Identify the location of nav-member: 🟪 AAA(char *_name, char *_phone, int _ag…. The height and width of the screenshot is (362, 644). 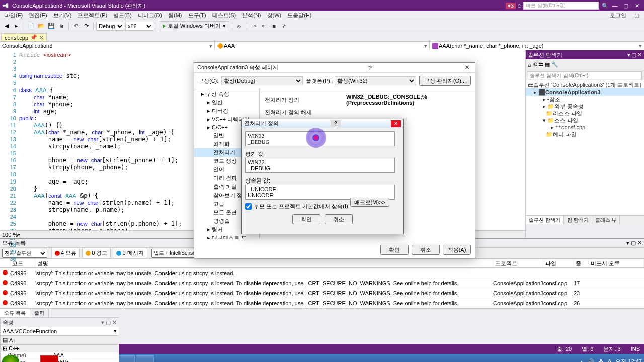
(537, 46).